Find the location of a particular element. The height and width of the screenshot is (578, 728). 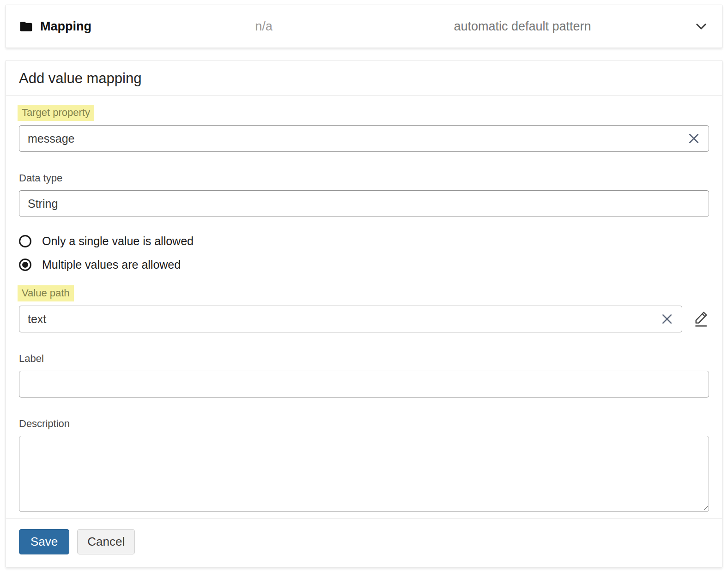

page-title: Add value mapping is located at coordinates (80, 78).